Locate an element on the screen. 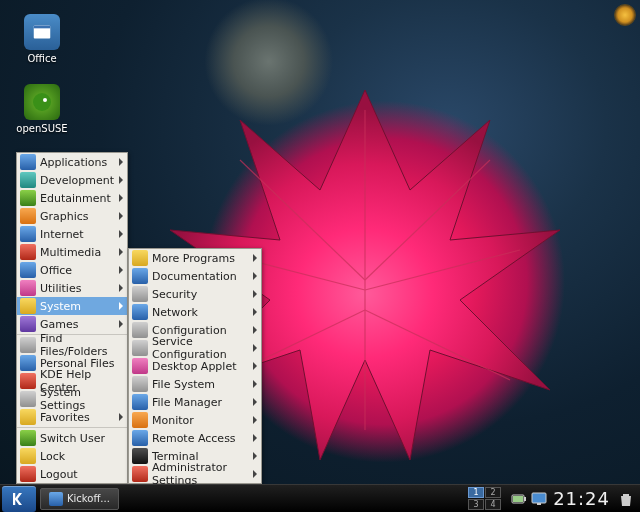 The width and height of the screenshot is (640, 512). appmenu-item-graphics: Graphics is located at coordinates (72, 216).